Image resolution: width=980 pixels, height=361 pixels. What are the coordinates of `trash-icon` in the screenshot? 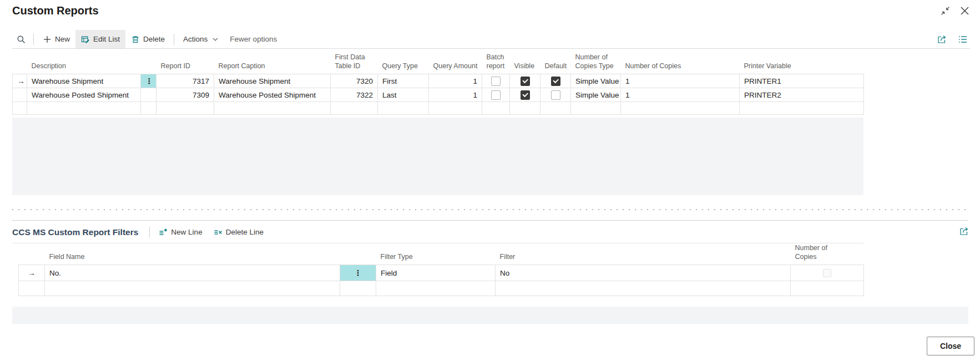 It's located at (135, 39).